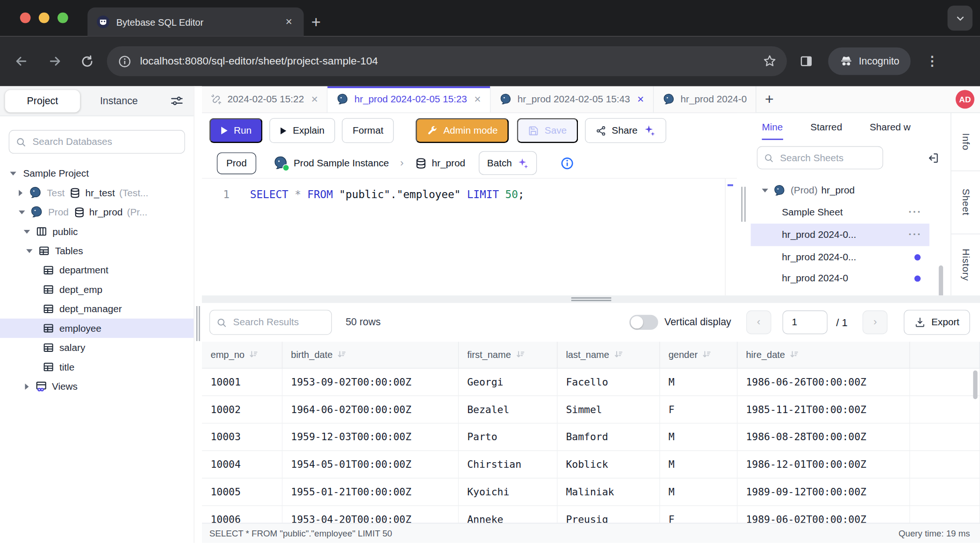 This screenshot has height=543, width=980. I want to click on table-cell: 10005, so click(242, 492).